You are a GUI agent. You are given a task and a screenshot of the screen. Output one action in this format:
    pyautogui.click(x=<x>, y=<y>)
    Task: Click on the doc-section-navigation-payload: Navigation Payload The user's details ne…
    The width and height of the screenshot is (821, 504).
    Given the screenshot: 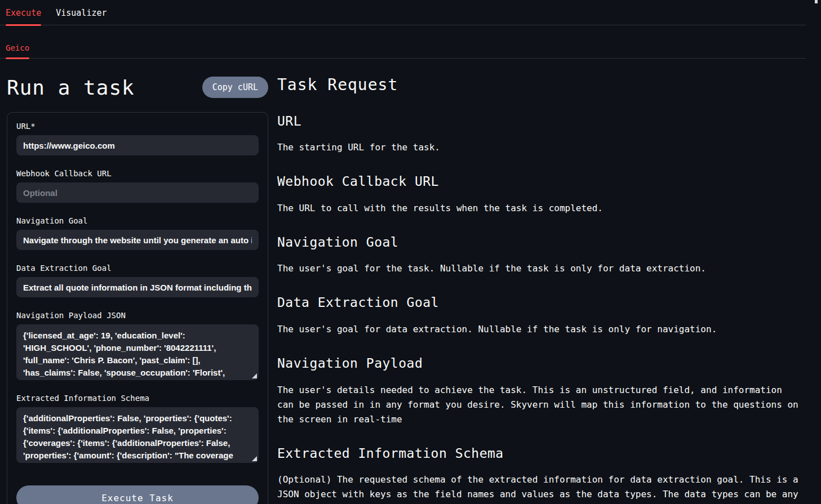 What is the action you would take?
    pyautogui.click(x=540, y=391)
    